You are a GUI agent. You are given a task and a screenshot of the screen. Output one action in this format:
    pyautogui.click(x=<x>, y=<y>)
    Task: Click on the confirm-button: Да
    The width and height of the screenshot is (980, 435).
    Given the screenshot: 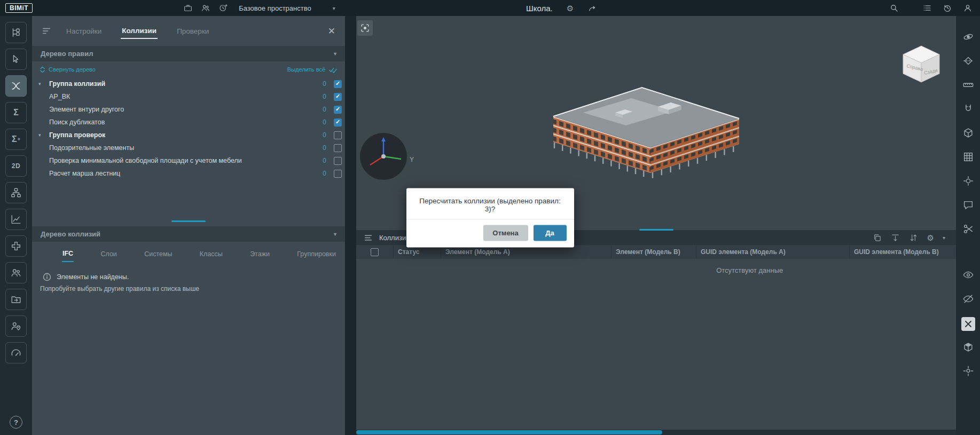 What is the action you would take?
    pyautogui.click(x=550, y=233)
    